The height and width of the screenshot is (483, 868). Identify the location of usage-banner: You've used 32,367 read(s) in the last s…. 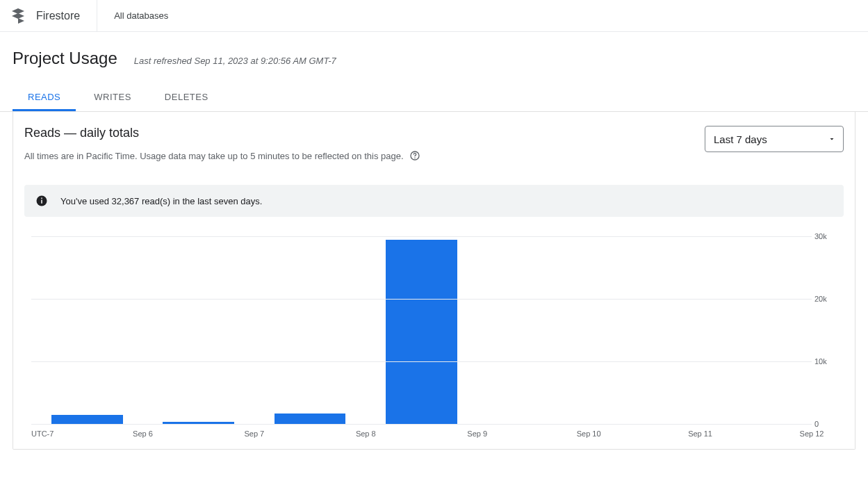
(434, 201).